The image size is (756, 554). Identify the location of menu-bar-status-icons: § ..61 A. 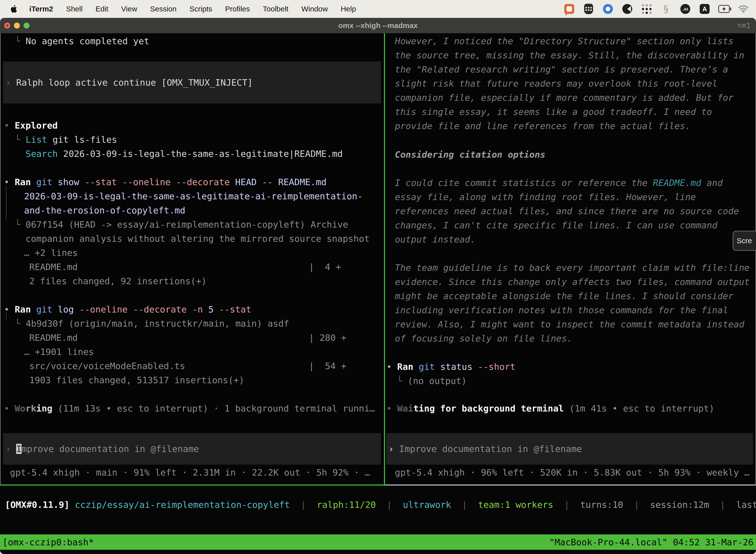
(660, 9).